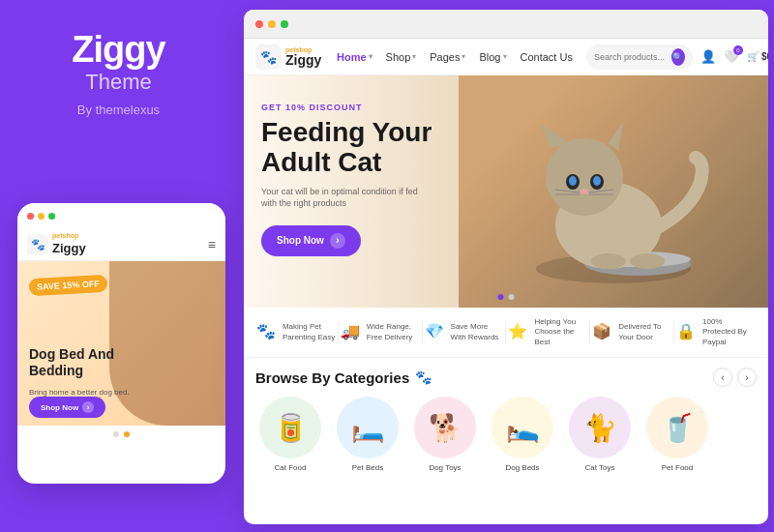 This screenshot has width=774, height=532. I want to click on feature-text-5: Delivered To Your Door, so click(644, 333).